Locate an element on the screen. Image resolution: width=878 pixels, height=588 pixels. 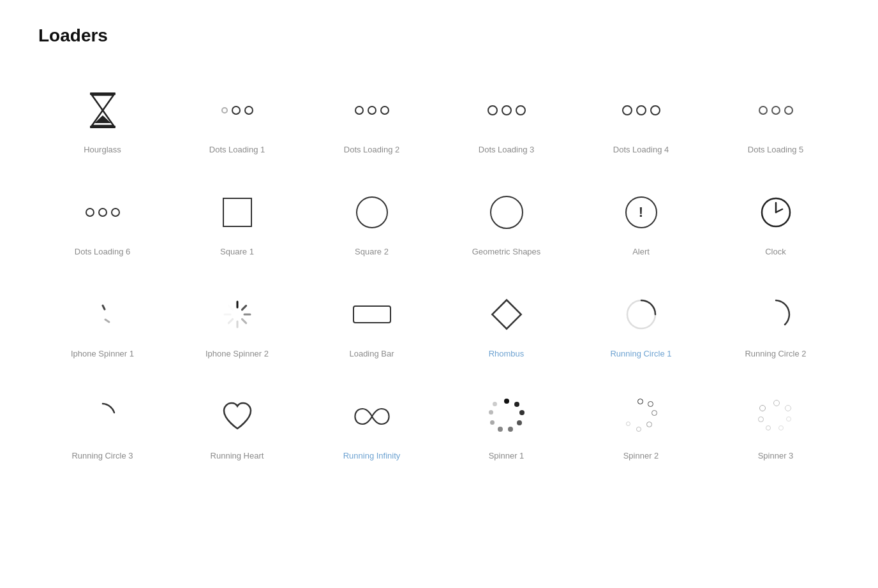
page-title: Loaders is located at coordinates (439, 36).